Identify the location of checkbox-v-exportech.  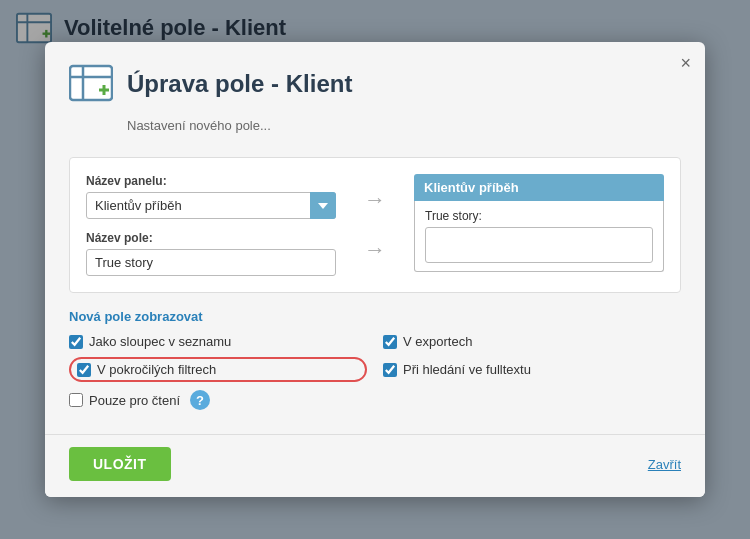
(390, 342).